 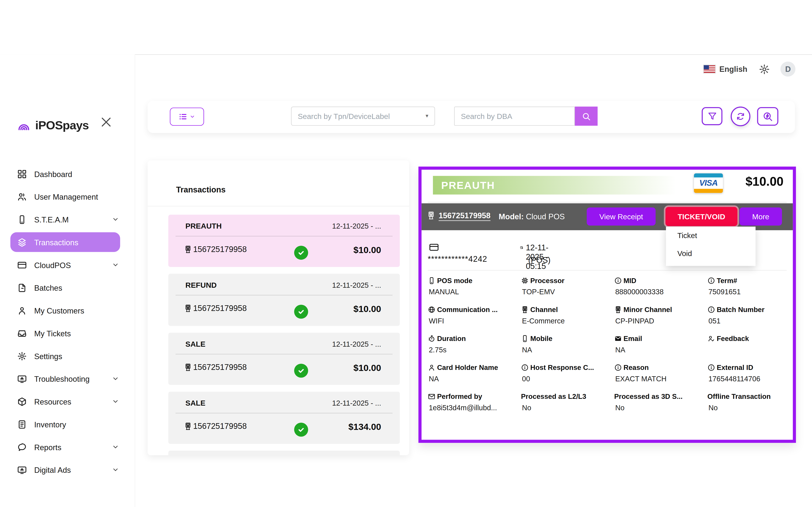 What do you see at coordinates (471, 117) in the screenshot?
I see `search-toolbar: ▼` at bounding box center [471, 117].